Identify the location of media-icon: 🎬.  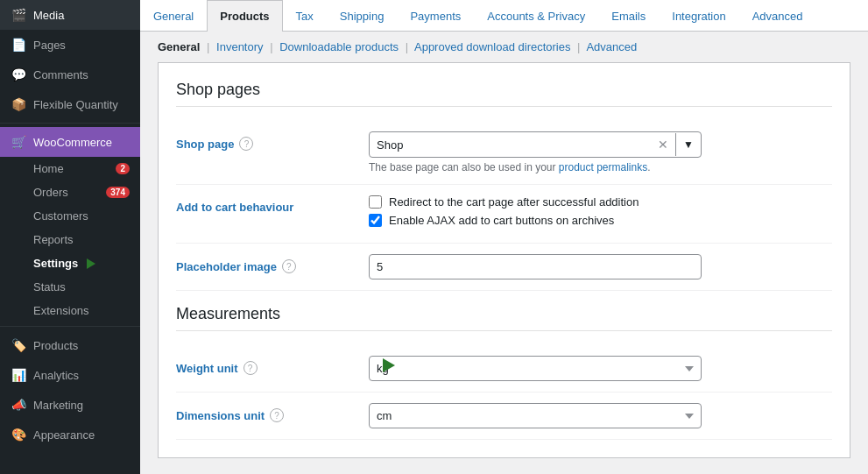
(18, 15).